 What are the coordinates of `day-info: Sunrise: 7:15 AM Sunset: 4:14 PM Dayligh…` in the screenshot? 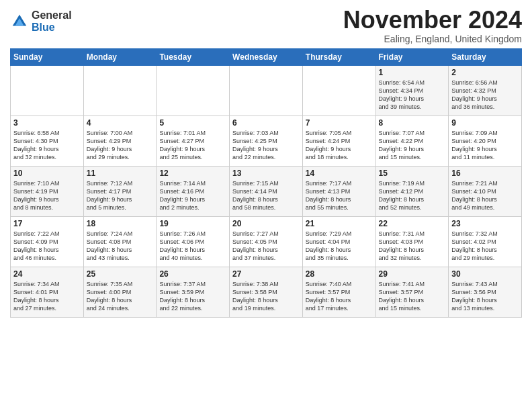 It's located at (266, 196).